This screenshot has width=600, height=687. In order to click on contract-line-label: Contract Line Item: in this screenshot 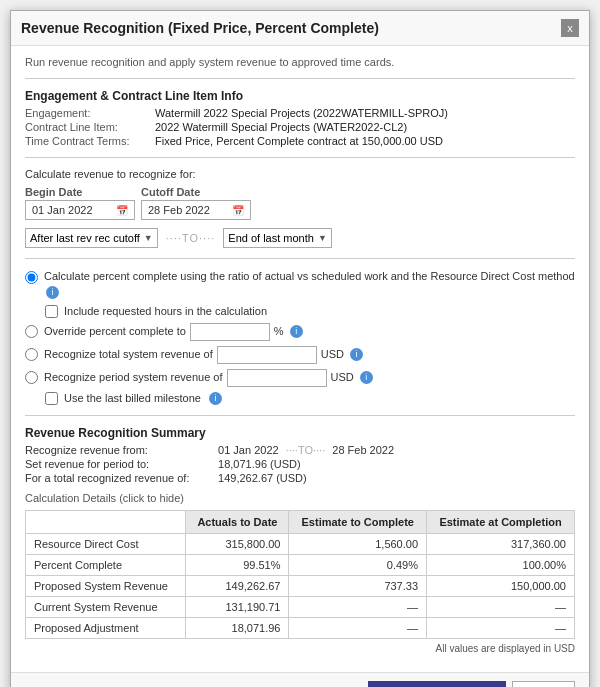, I will do `click(90, 127)`.